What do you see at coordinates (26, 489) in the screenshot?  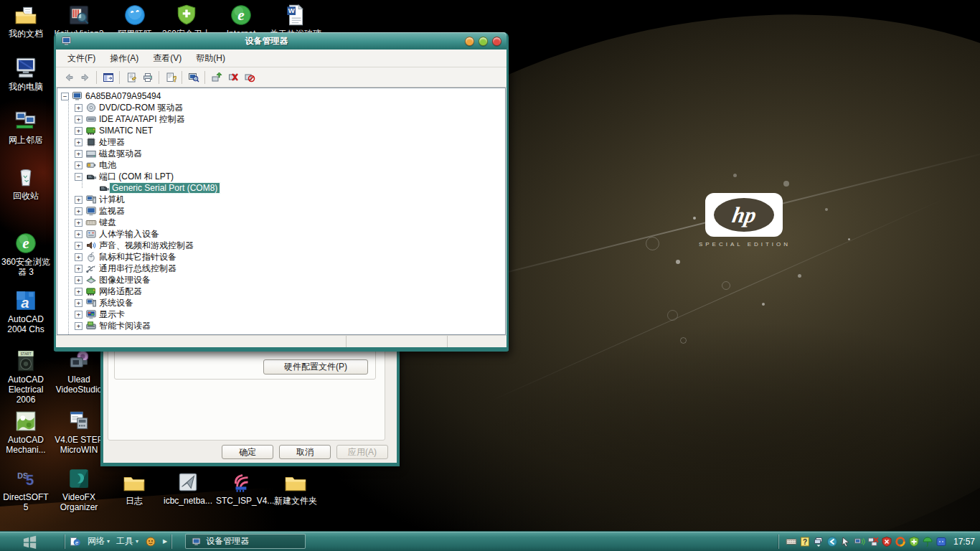 I see `desktop-icon-directsoft-5: DS5DirectSOFT 5` at bounding box center [26, 489].